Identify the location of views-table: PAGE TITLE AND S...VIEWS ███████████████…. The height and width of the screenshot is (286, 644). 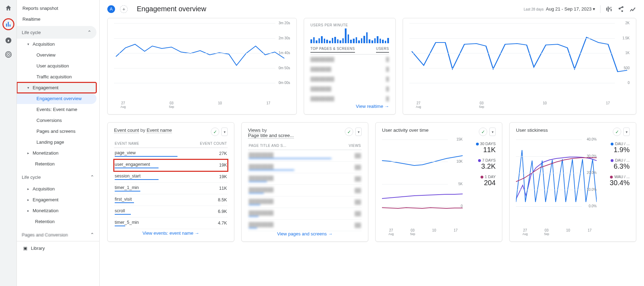
(305, 186).